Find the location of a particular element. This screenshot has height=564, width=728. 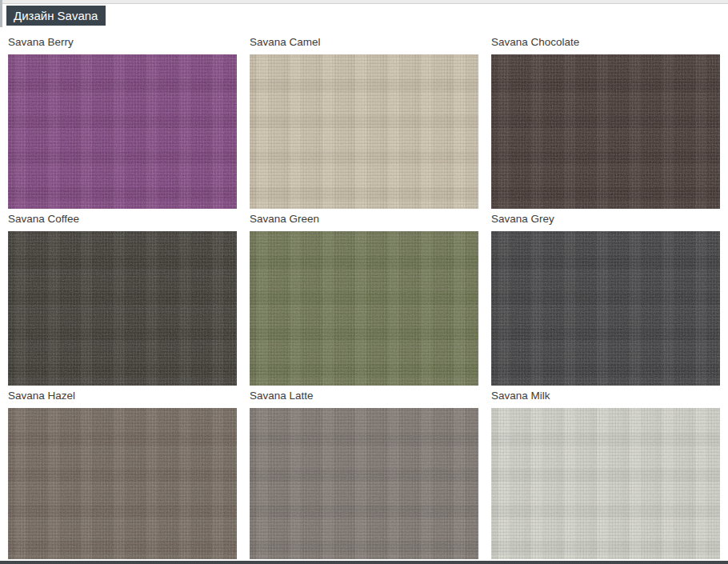

swatch-item: Savana Latte is located at coordinates (364, 475).